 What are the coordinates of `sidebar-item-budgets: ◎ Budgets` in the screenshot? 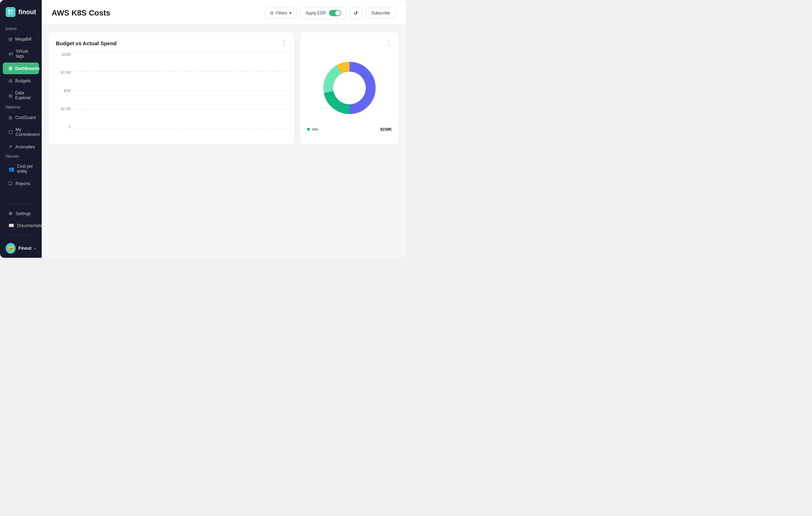 It's located at (21, 81).